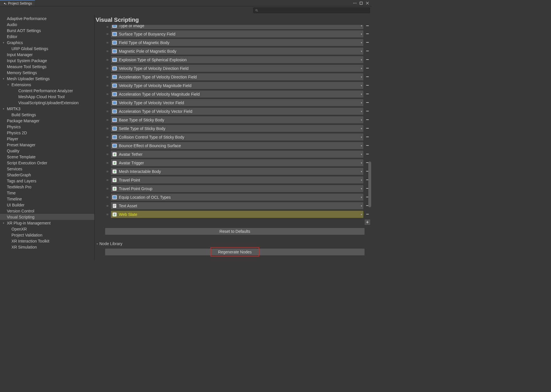 The height and width of the screenshot is (392, 551). I want to click on sidebar-item: Version Control, so click(47, 211).